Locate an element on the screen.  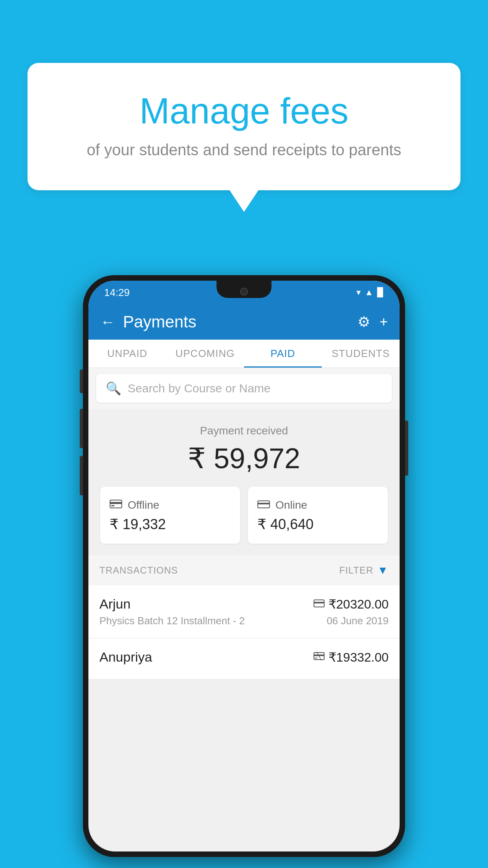
wifi-icon: ▾ is located at coordinates (358, 292).